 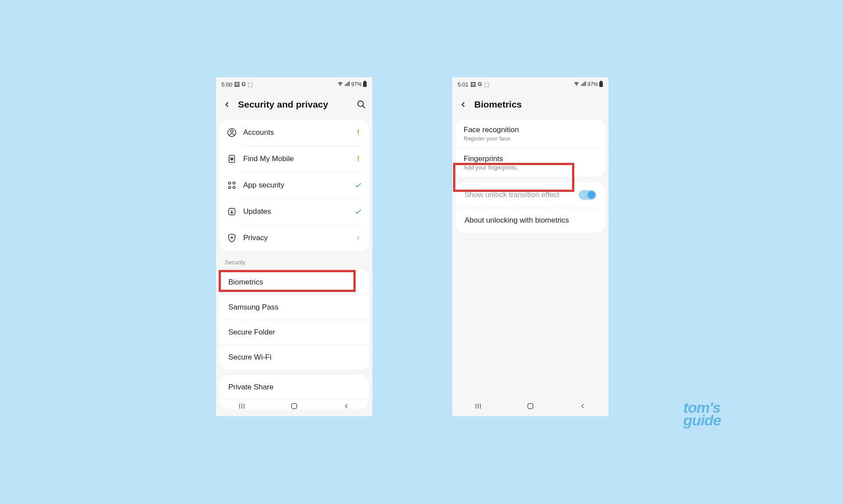 What do you see at coordinates (294, 282) in the screenshot?
I see `row-biometrics: Biometrics` at bounding box center [294, 282].